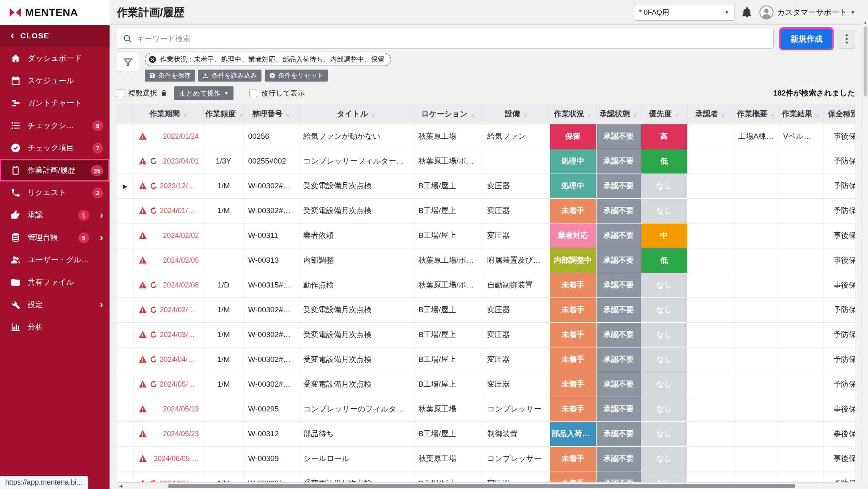  What do you see at coordinates (55, 193) in the screenshot?
I see `sidebar-item-request: リクエスト2` at bounding box center [55, 193].